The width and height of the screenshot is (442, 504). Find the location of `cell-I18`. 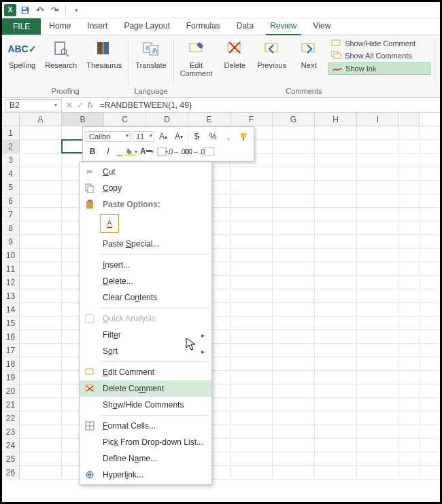

cell-I18 is located at coordinates (378, 364).